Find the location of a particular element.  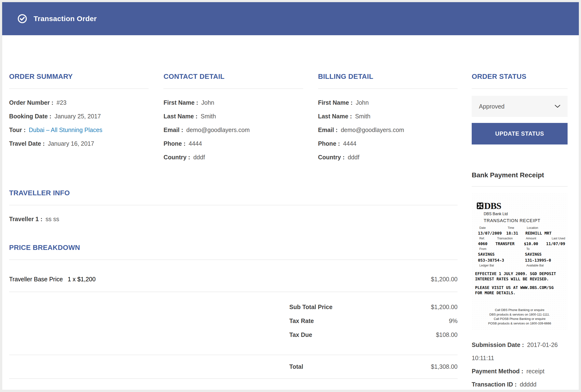

receipt-value: REDHILL MRT is located at coordinates (546, 233).